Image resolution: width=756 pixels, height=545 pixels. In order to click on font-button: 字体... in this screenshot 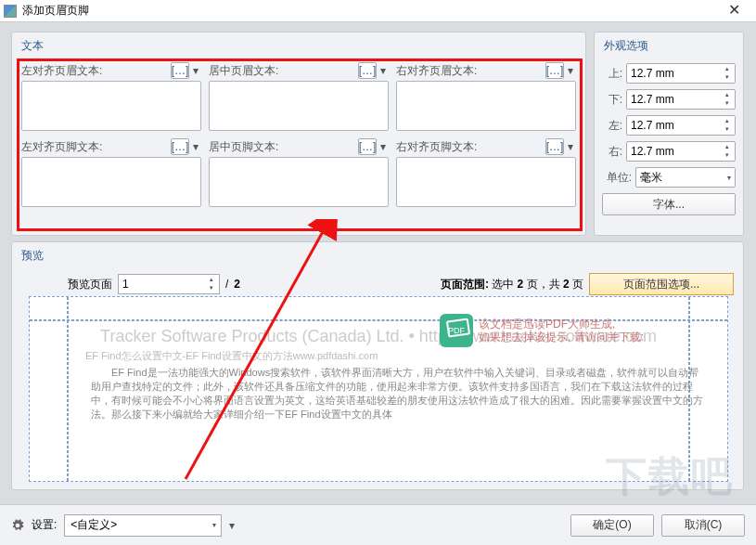, I will do `click(669, 204)`.